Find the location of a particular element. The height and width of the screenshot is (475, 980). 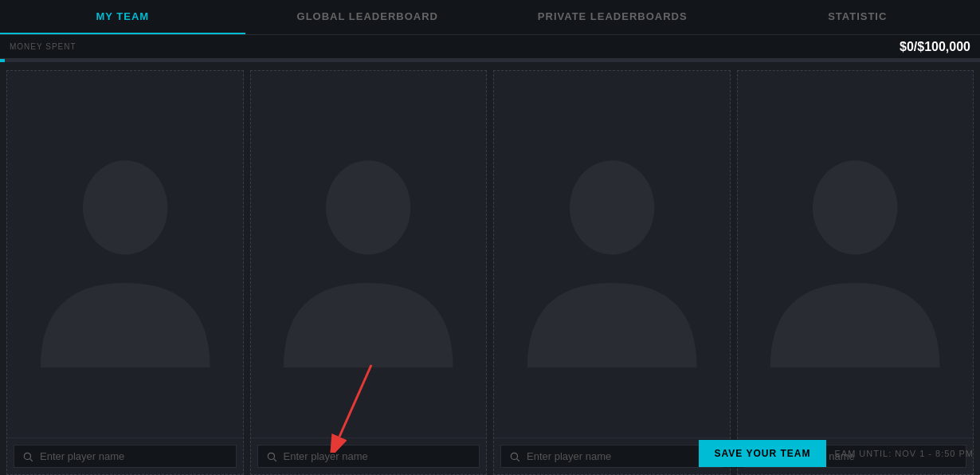

tab-my-team: MY TEAM is located at coordinates (123, 18).